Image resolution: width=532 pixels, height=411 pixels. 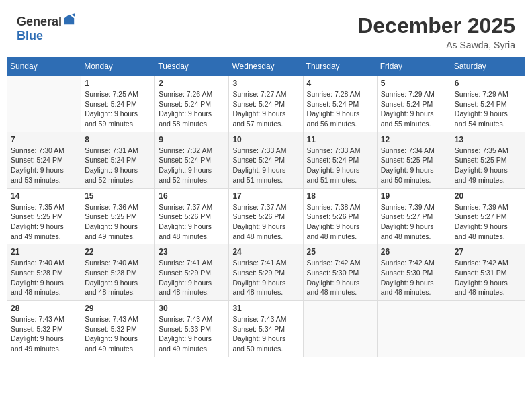 I want to click on date-number: 28, so click(x=44, y=308).